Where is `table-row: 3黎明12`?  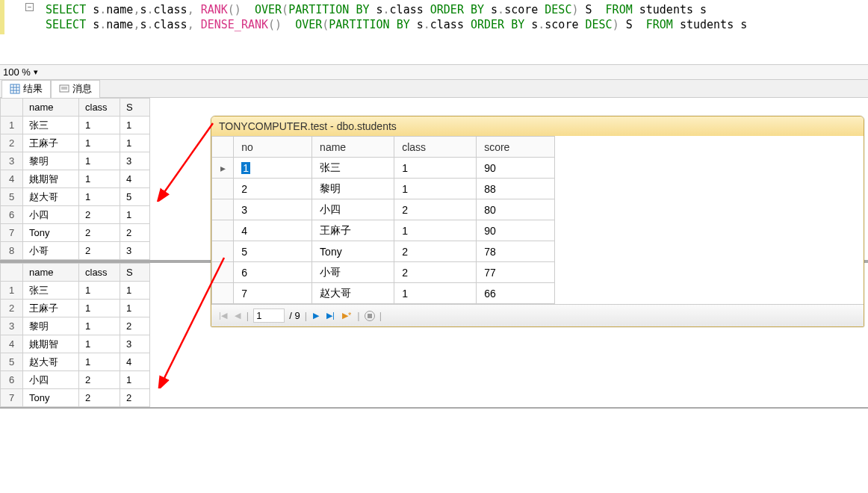
table-row: 3黎明12 is located at coordinates (75, 326).